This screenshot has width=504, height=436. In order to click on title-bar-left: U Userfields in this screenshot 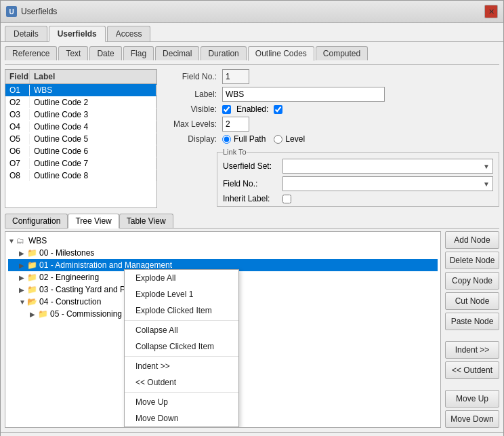, I will do `click(31, 12)`.